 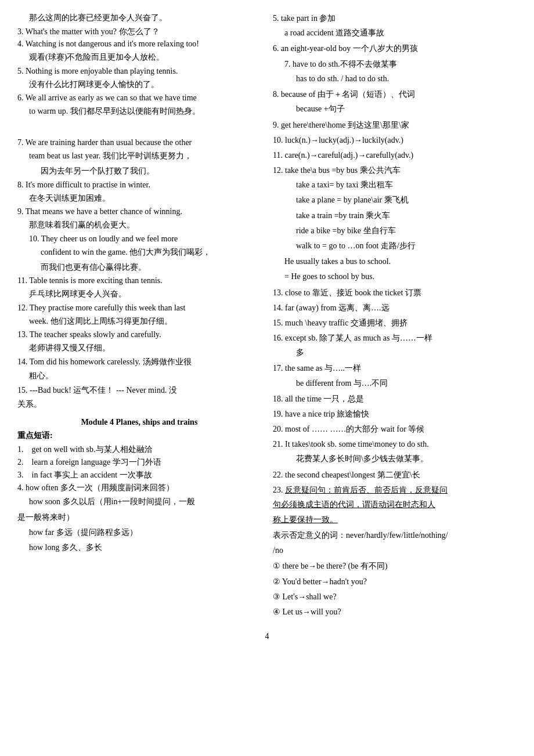 I want to click on left-item-27: 15. ---Bad buck! 运气不佳！ --- Never mind. 没, so click(x=139, y=390).